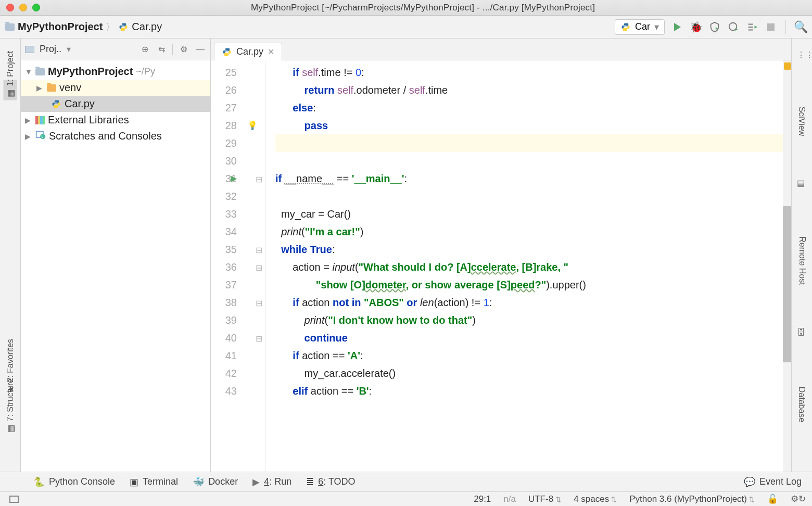  I want to click on remote-host-tool-button: Remote Host, so click(802, 260).